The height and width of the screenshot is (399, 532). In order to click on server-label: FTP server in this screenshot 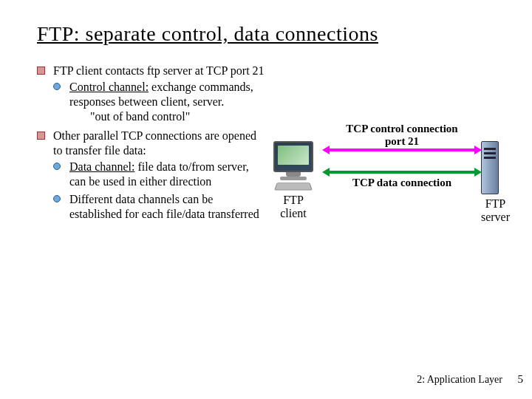, I will do `click(495, 211)`.